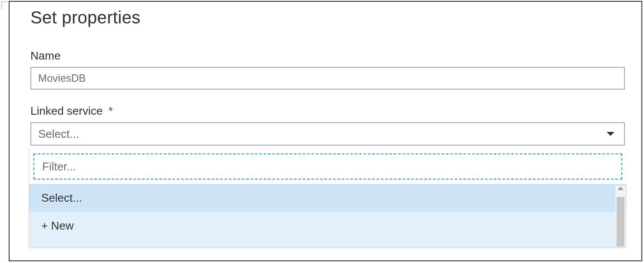  What do you see at coordinates (4, 5) in the screenshot?
I see `left-edge-decoration` at bounding box center [4, 5].